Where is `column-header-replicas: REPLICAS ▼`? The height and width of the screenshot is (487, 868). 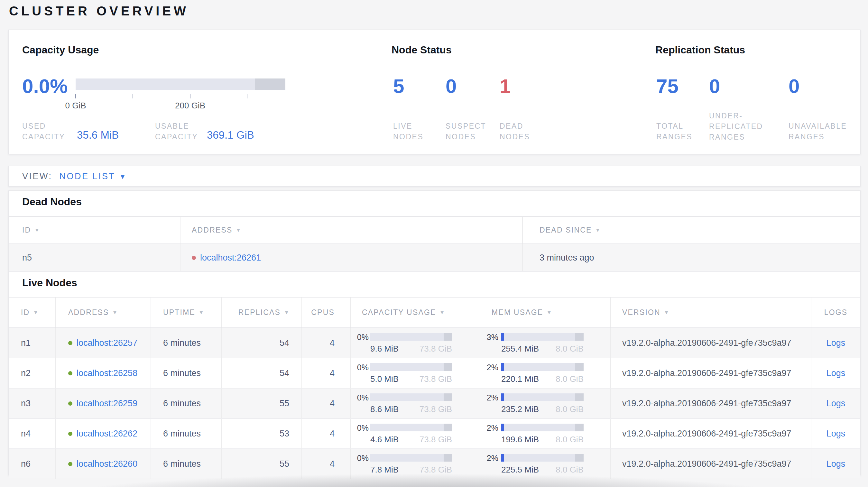 column-header-replicas: REPLICAS ▼ is located at coordinates (262, 313).